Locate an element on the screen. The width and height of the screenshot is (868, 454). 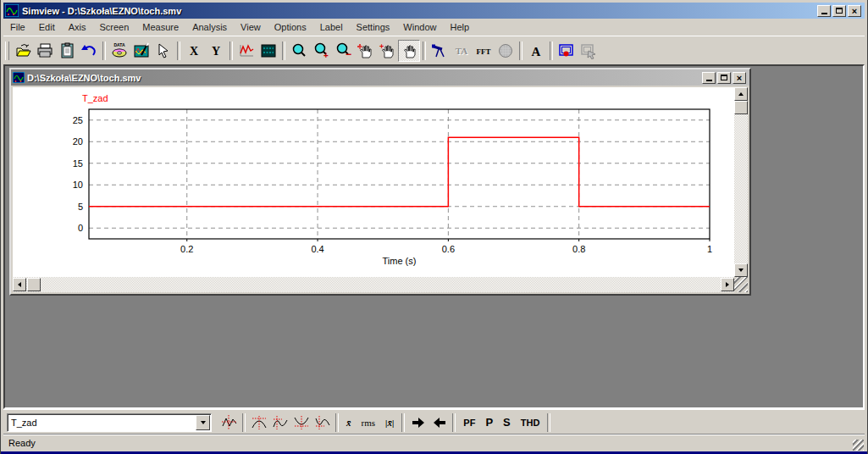
rms-button: rms is located at coordinates (369, 422).